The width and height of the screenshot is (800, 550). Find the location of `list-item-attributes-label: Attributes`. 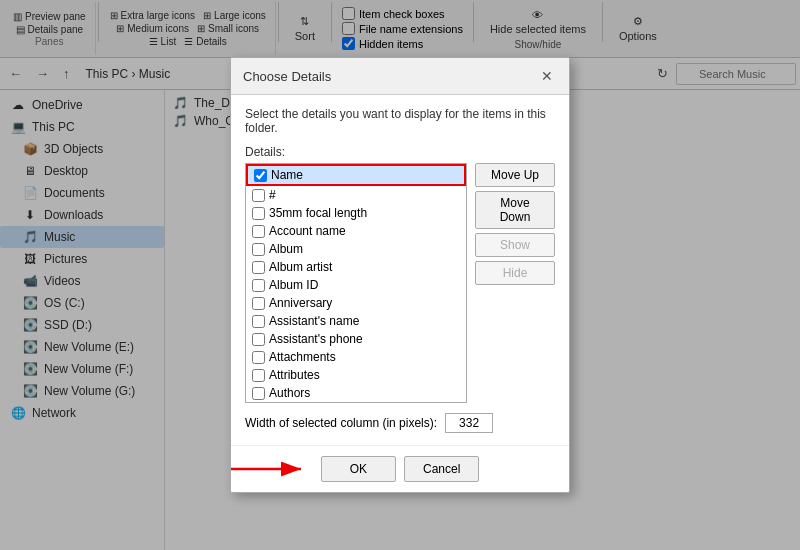

list-item-attributes-label: Attributes is located at coordinates (294, 375).